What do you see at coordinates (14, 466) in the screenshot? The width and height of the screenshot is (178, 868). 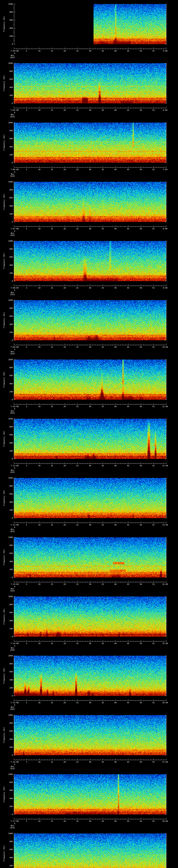 I see `start-time-label: 7:11:00` at bounding box center [14, 466].